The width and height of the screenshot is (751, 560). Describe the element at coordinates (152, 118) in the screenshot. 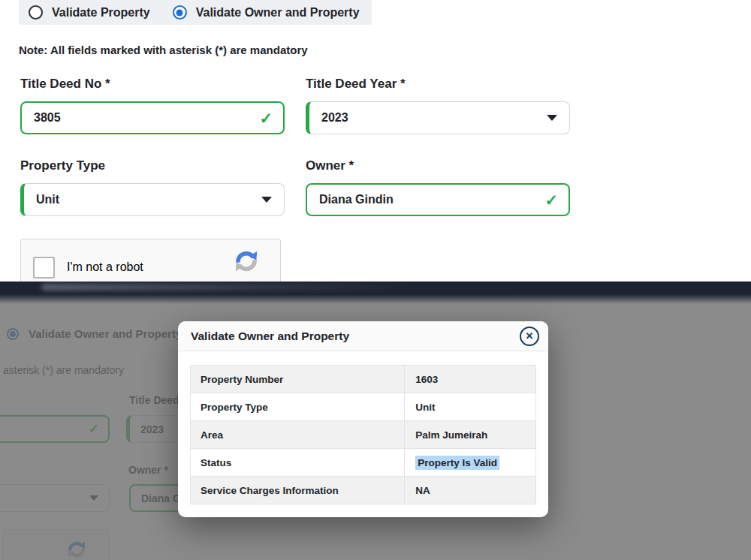

I see `title-deed-no-field: ✓` at that location.